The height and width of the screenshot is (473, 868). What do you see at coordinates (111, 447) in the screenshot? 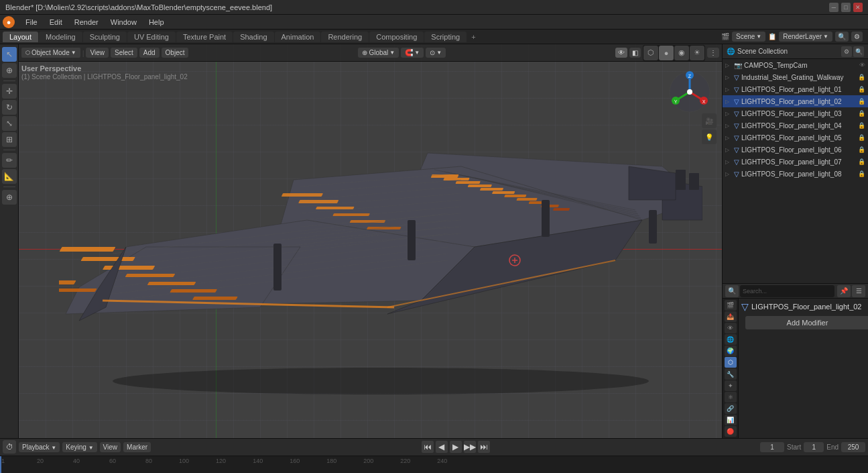
I see `view-menu-tl: View` at bounding box center [111, 447].